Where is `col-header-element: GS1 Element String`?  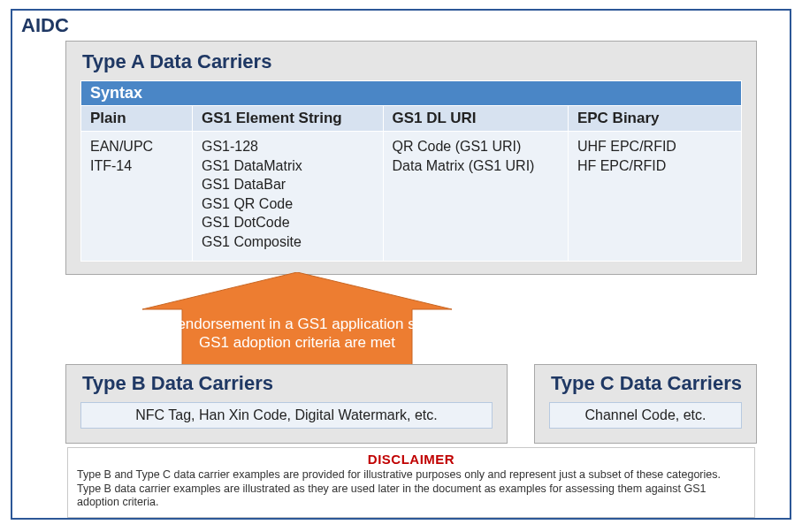
col-header-element: GS1 Element String is located at coordinates (287, 118).